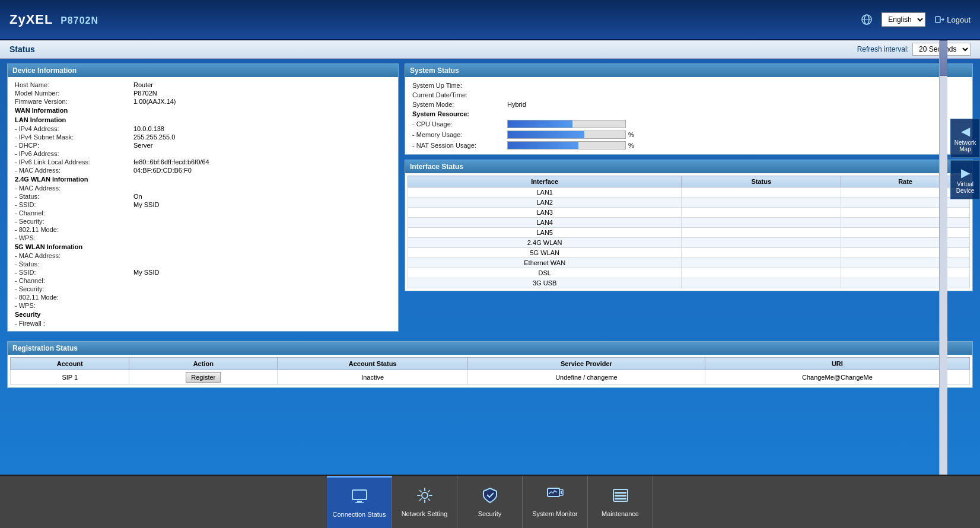 The image size is (980, 528). Describe the element at coordinates (203, 110) in the screenshot. I see `device-info-group: WAN Information` at that location.